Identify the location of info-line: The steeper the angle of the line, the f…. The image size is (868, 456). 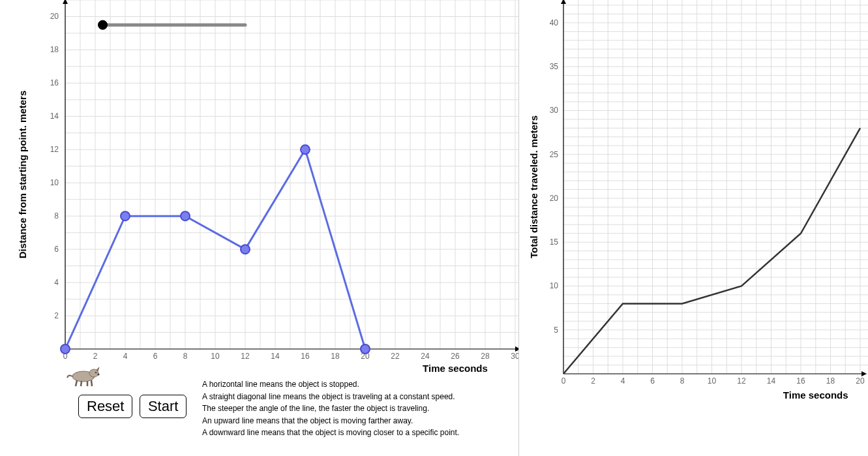
(355, 408).